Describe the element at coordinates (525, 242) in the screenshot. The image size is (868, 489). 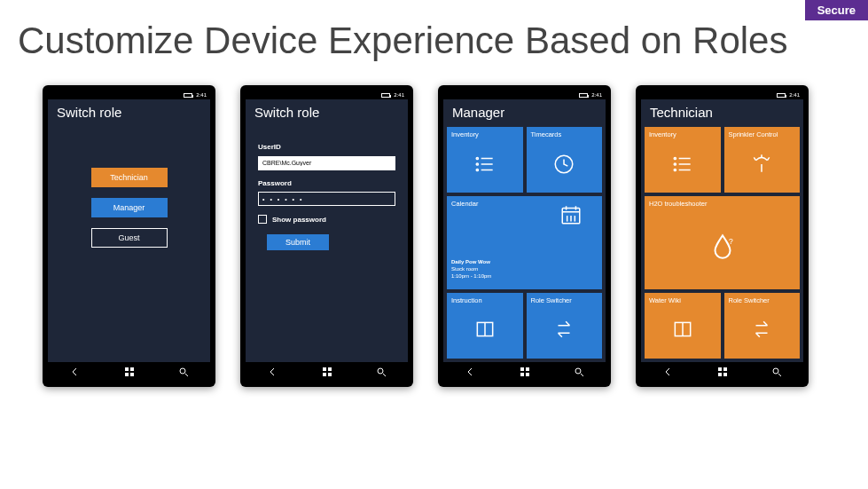
I see `tile-calendar: Calendar Daily Pow Wow Stock room 1:10pm…` at that location.